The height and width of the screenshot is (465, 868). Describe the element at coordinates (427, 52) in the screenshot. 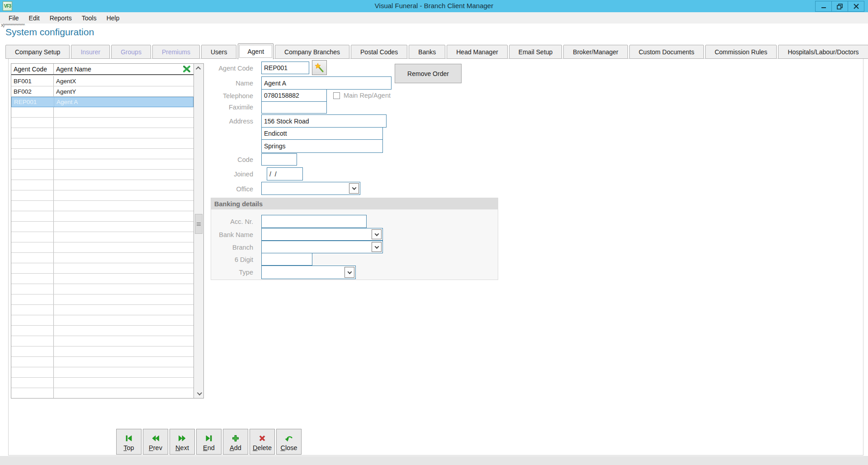

I see `tab-banks: Banks` at that location.